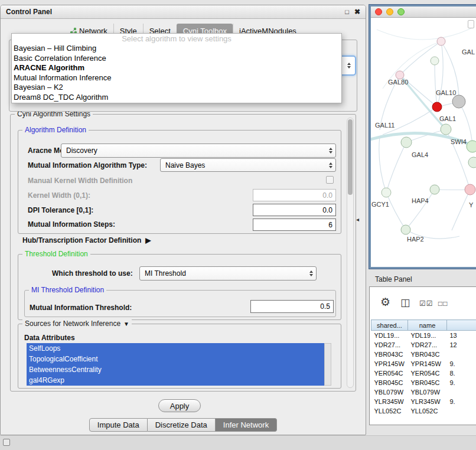  What do you see at coordinates (6, 442) in the screenshot?
I see `minimized-panel-icon` at bounding box center [6, 442].